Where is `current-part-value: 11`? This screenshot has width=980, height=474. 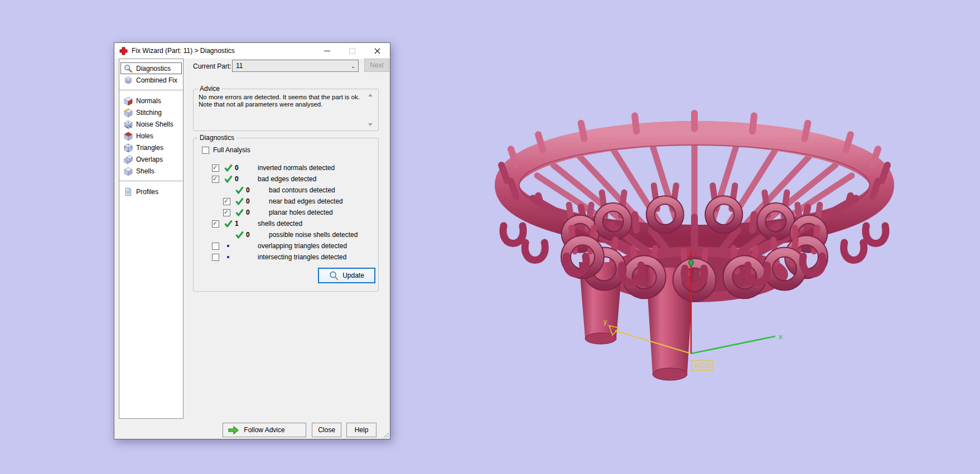 current-part-value: 11 is located at coordinates (290, 66).